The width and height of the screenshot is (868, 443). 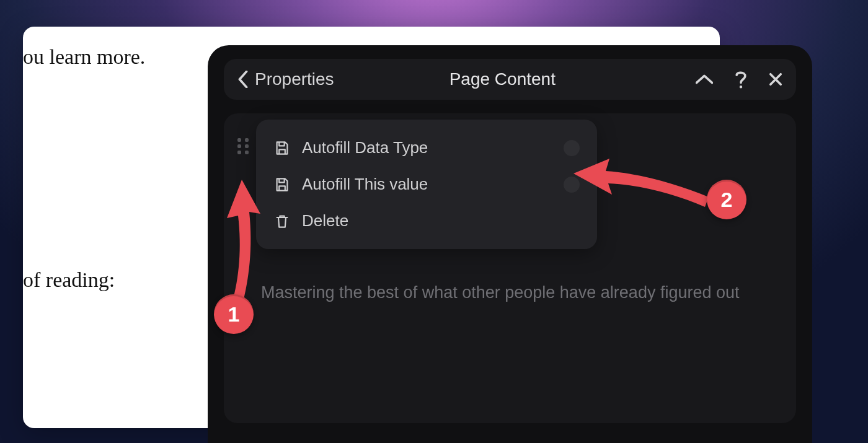 I want to click on annotation-badge-1: 1, so click(x=234, y=314).